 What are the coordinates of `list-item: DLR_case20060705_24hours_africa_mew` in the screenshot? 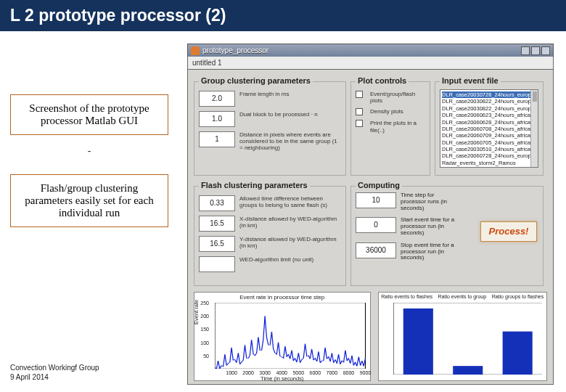 It's located at (489, 142).